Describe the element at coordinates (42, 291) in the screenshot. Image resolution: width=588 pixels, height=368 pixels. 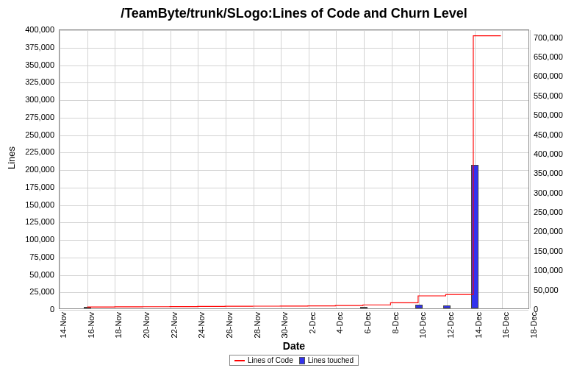
I see `y-left-tick: 25,000` at that location.